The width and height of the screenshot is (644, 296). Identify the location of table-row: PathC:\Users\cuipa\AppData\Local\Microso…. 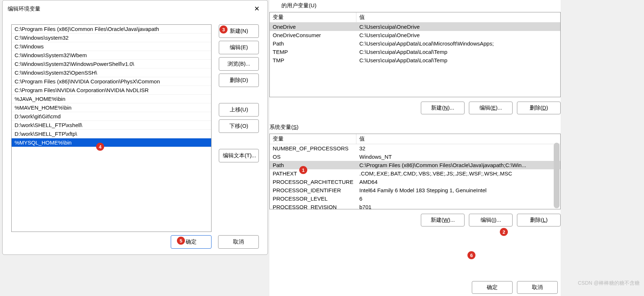
(415, 44).